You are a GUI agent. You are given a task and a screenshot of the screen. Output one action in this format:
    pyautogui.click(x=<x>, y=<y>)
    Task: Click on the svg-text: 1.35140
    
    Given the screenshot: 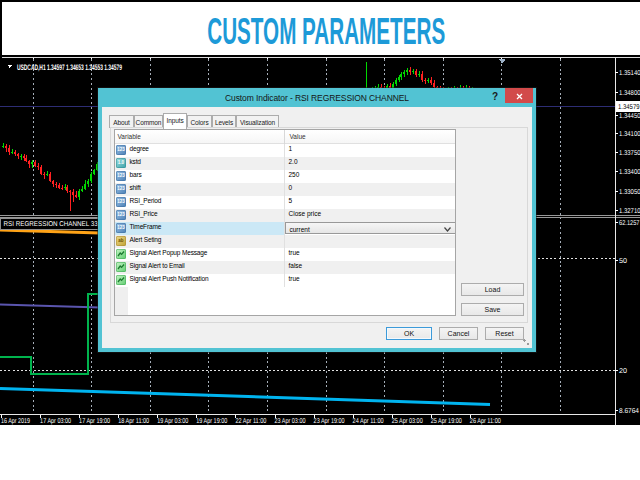 What is the action you would take?
    pyautogui.click(x=630, y=74)
    